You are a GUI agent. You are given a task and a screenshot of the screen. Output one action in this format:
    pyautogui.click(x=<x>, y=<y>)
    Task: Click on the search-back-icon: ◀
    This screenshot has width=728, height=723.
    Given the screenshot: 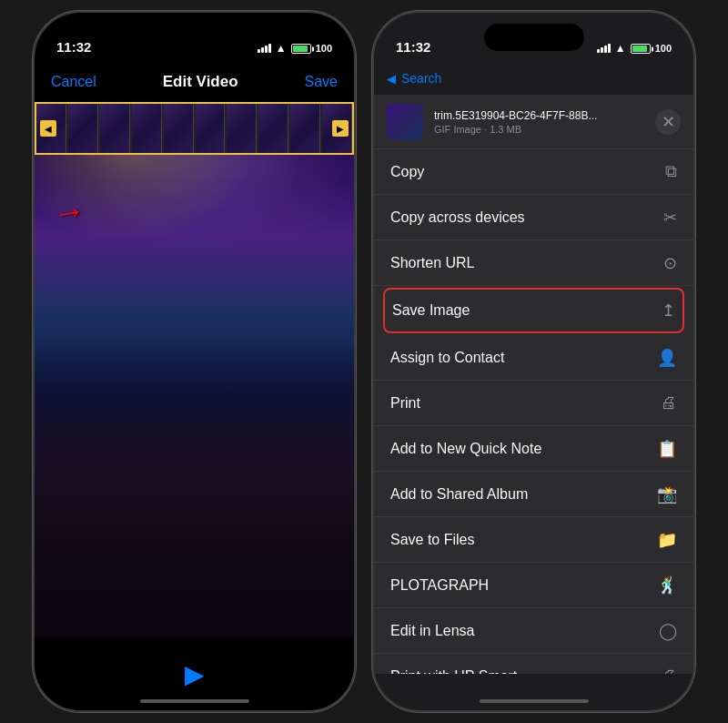 What is the action you would take?
    pyautogui.click(x=391, y=78)
    